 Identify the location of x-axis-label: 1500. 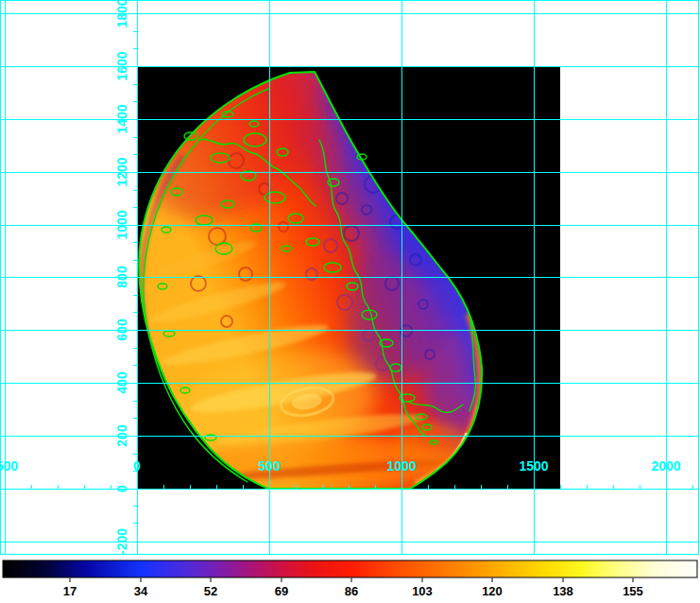
(533, 466).